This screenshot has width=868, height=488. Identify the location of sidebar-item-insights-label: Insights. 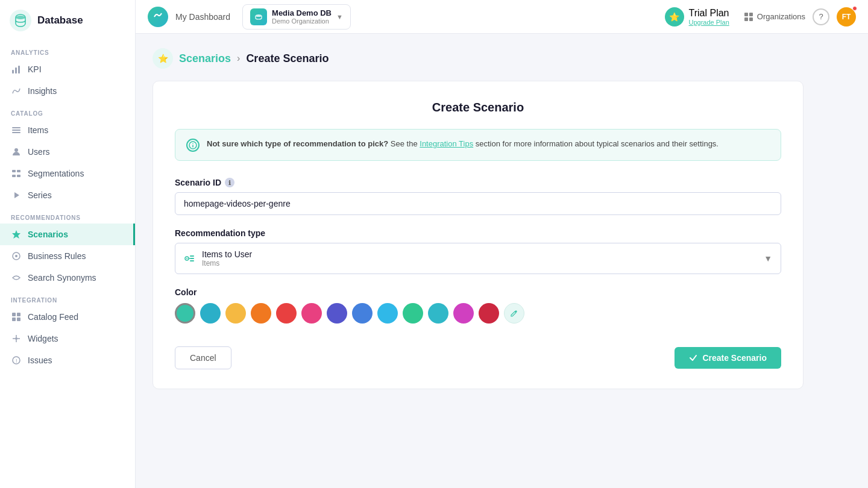
(42, 91).